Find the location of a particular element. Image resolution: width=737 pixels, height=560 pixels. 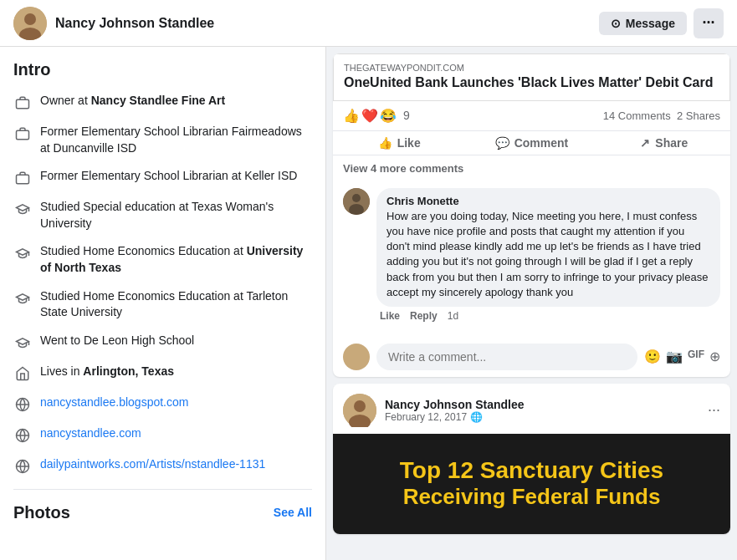

reaction-count: 9 is located at coordinates (407, 115).